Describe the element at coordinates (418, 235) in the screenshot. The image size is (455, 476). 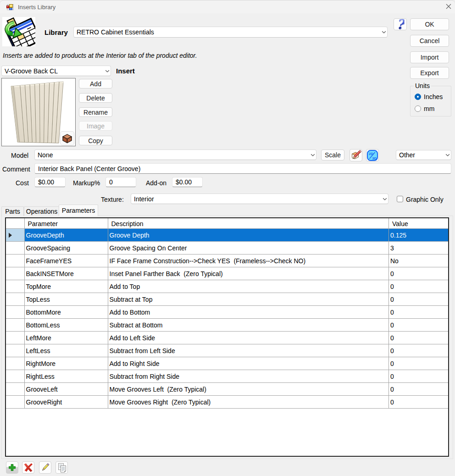
I see `cell-value: 0.125` at that location.